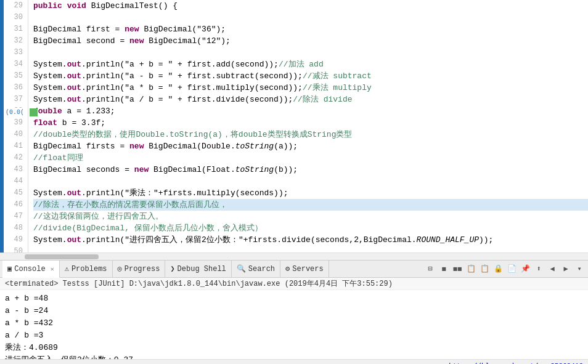 The height and width of the screenshot is (364, 588). What do you see at coordinates (311, 76) in the screenshot?
I see `code-line: System.out.println("a - b = " + first.su…` at bounding box center [311, 76].